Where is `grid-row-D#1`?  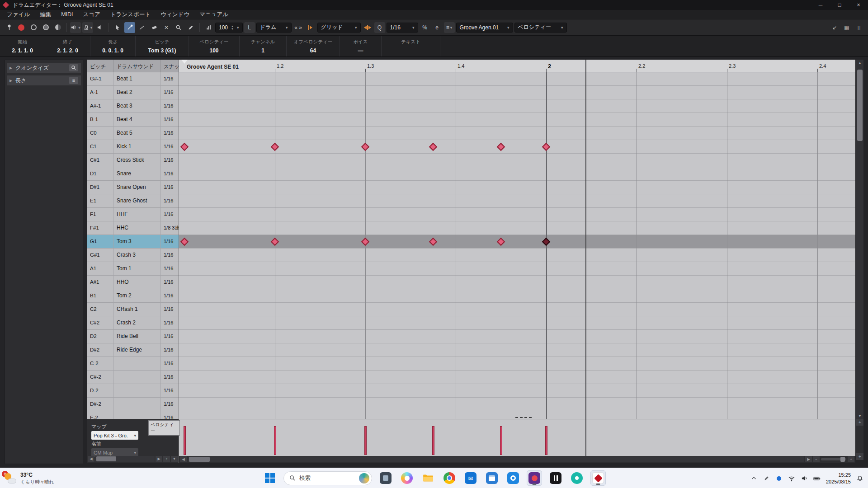 grid-row-D#1 is located at coordinates (517, 188).